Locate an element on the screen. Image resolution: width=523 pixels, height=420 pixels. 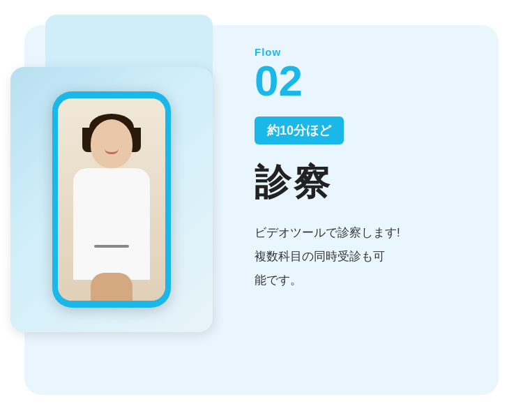
hand-holding is located at coordinates (112, 287).